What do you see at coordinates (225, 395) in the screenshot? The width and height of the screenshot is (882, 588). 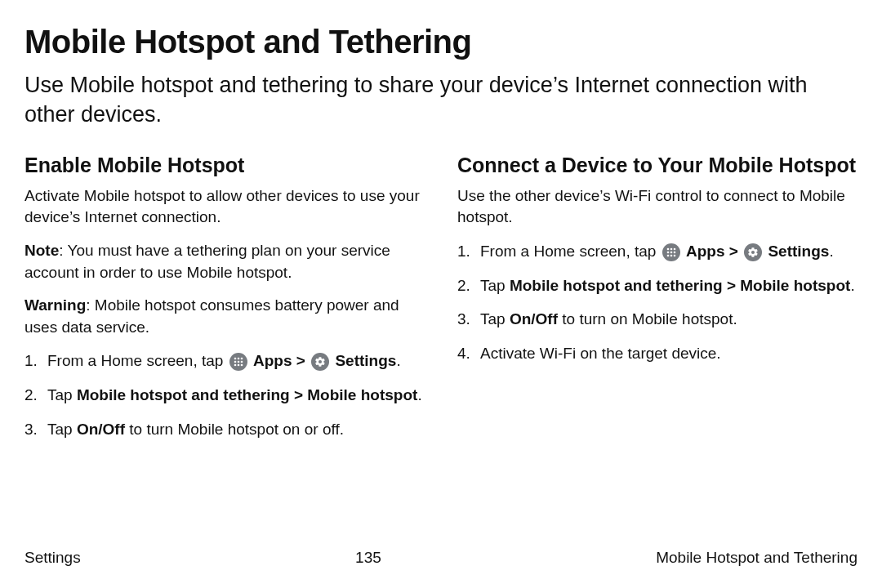 I see `left-steps: From a Home screen, tap Apps > Settings.…` at bounding box center [225, 395].